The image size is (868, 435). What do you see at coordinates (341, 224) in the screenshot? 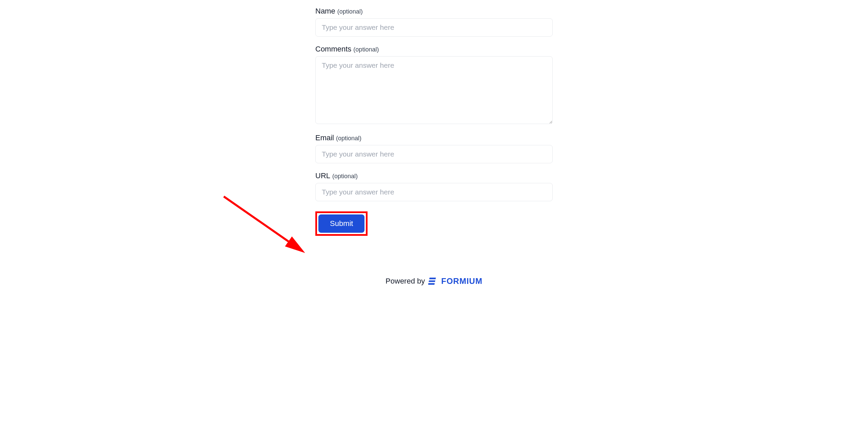
I see `submit-button: Submit` at bounding box center [341, 224].